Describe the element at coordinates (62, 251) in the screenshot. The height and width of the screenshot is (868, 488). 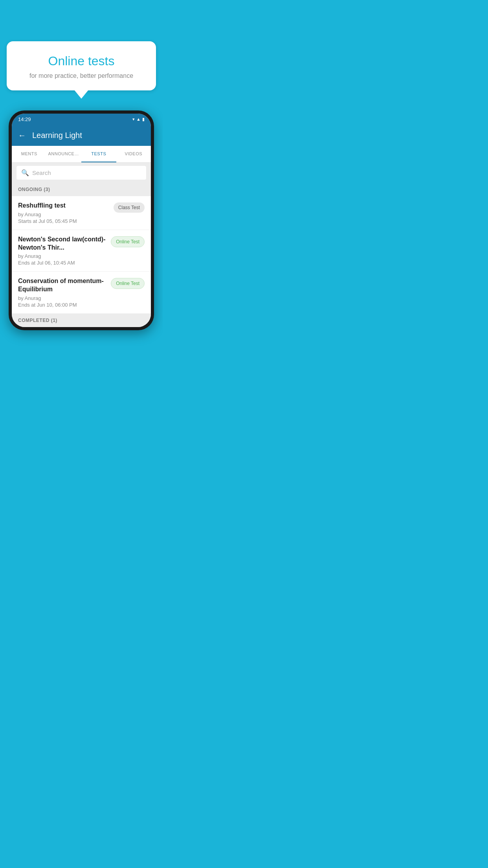
I see `test-info: Newton's Second law(contd)-Newton's Thir…` at that location.